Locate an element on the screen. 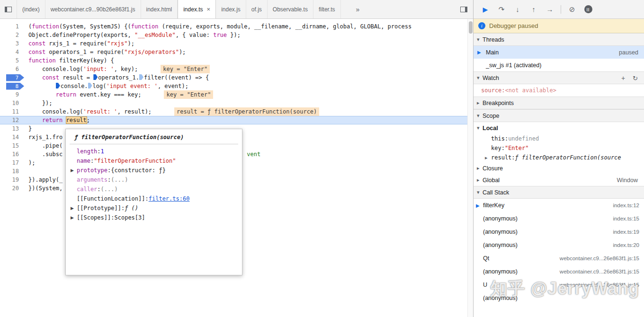 The height and width of the screenshot is (317, 644). callstack-frame-6-u: Uwebcontainer.c9...26e863f1.js:15 is located at coordinates (559, 285).